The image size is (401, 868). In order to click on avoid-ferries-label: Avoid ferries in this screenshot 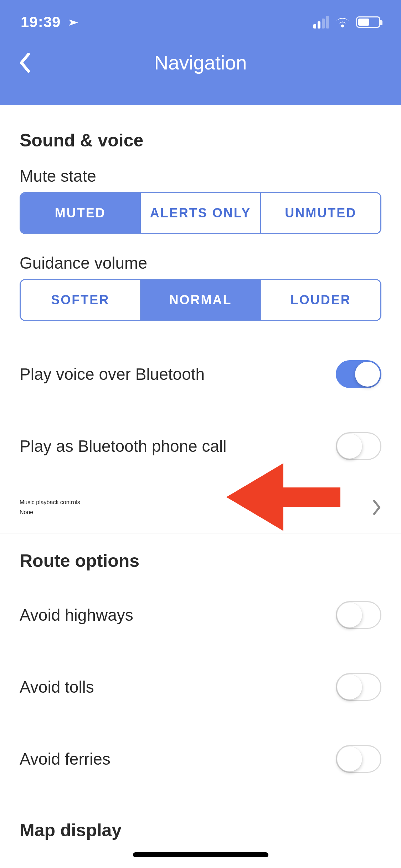, I will do `click(65, 759)`.